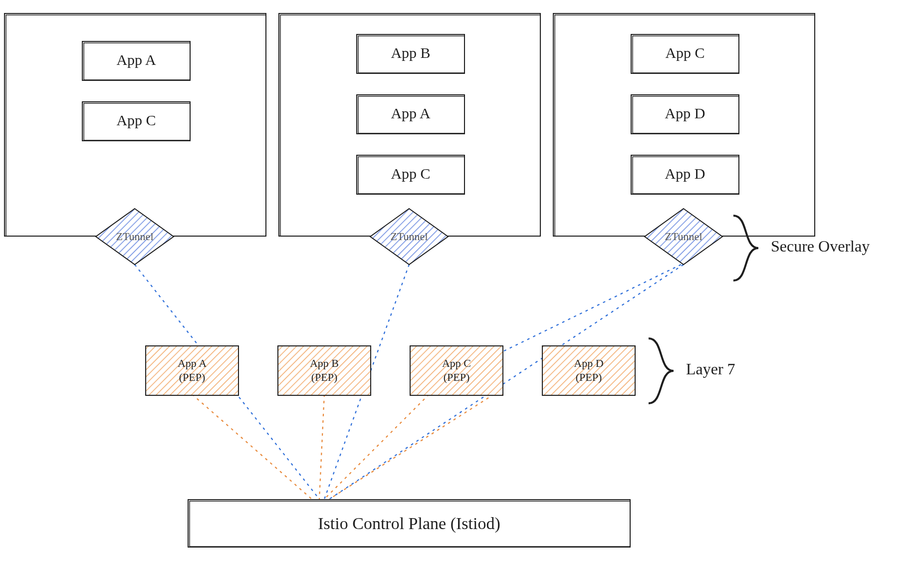  What do you see at coordinates (589, 370) in the screenshot?
I see `pep-box: App D (PEP)` at bounding box center [589, 370].